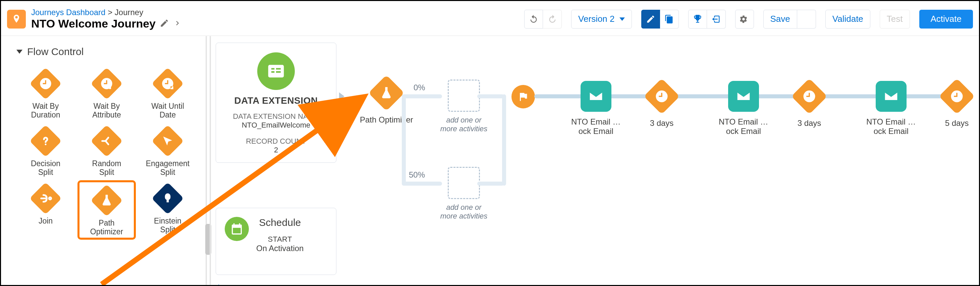  I want to click on breadcrumb-sep: >, so click(110, 12).